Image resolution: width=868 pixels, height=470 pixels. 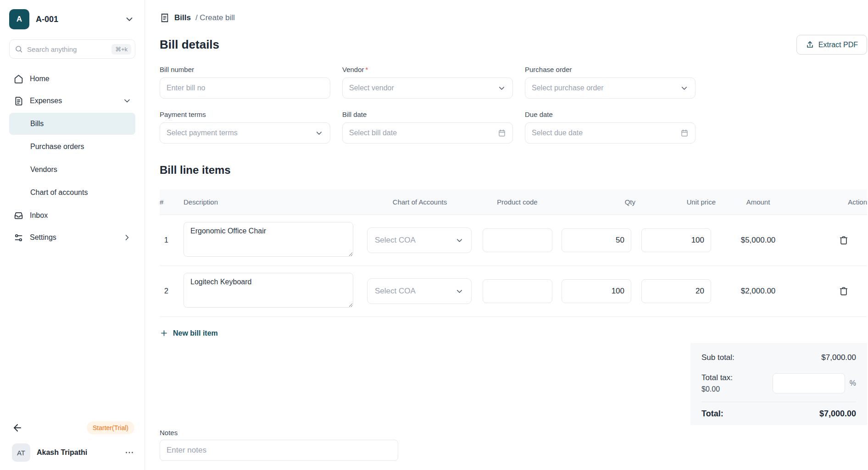 I want to click on sidebar-item-home: Home, so click(x=72, y=79).